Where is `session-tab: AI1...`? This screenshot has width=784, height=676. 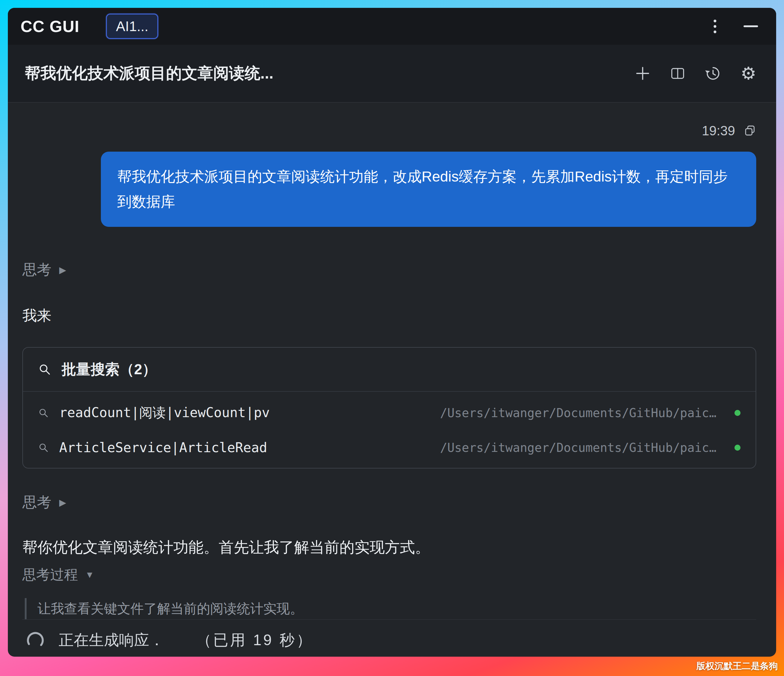
session-tab: AI1... is located at coordinates (132, 26).